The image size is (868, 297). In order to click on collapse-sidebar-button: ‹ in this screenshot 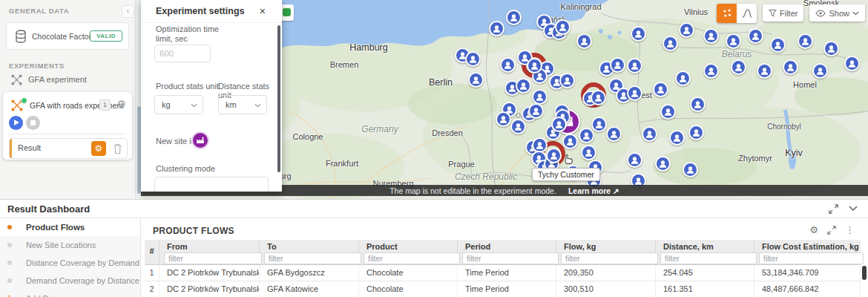, I will do `click(128, 12)`.